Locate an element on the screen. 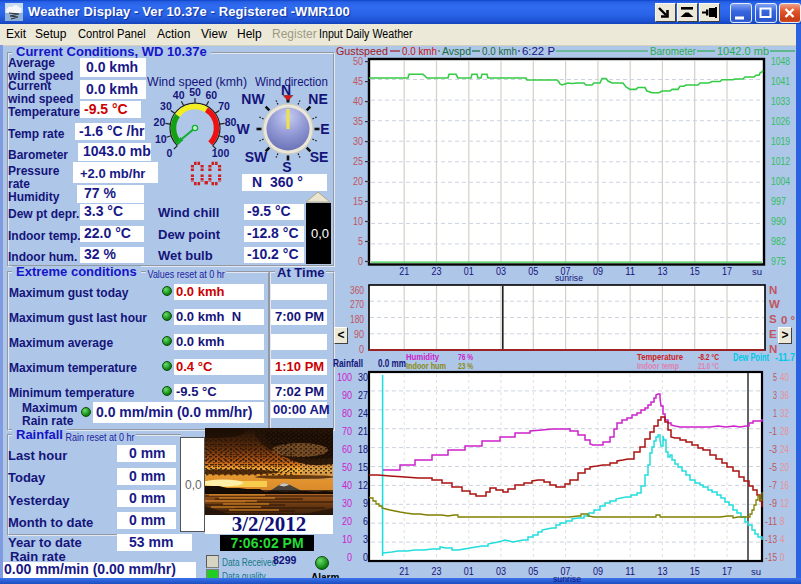 Image resolution: width=801 pixels, height=584 pixels. svg-text: Barometer is located at coordinates (673, 51).